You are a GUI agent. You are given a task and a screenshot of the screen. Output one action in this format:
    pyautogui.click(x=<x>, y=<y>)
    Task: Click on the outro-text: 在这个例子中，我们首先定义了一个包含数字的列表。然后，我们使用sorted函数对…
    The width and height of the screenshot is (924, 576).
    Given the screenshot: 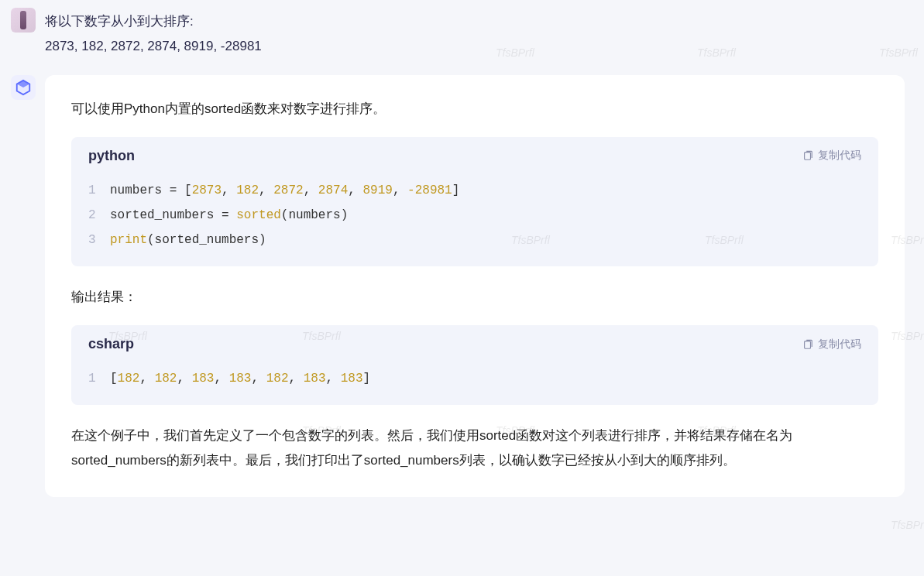 What is the action you would take?
    pyautogui.click(x=475, y=449)
    